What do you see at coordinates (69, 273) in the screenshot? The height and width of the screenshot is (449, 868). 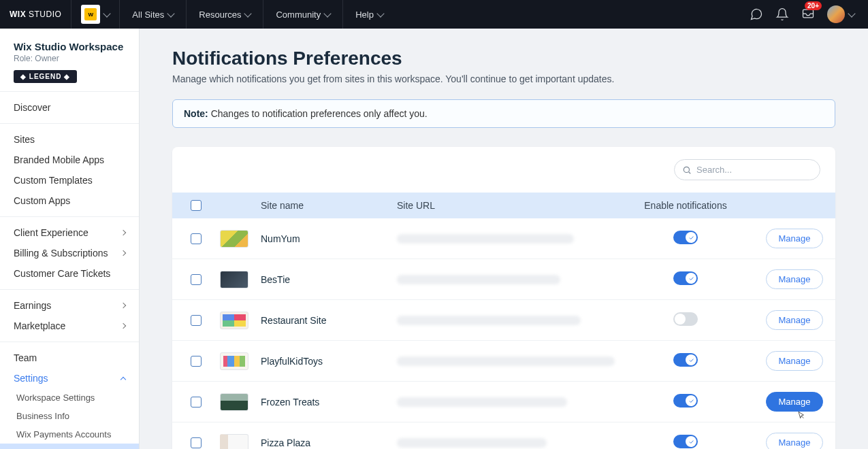 I see `sidebar-item-tickets: Customer Care Tickets` at bounding box center [69, 273].